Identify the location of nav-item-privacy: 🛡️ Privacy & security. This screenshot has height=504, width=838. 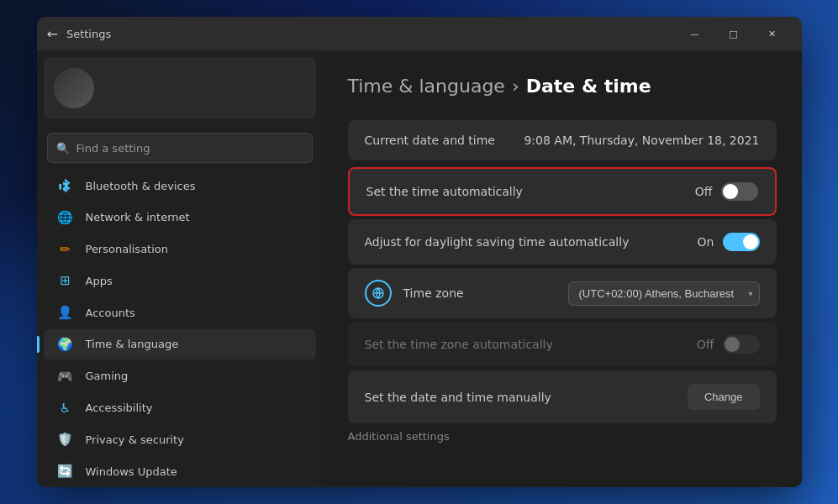
(180, 439).